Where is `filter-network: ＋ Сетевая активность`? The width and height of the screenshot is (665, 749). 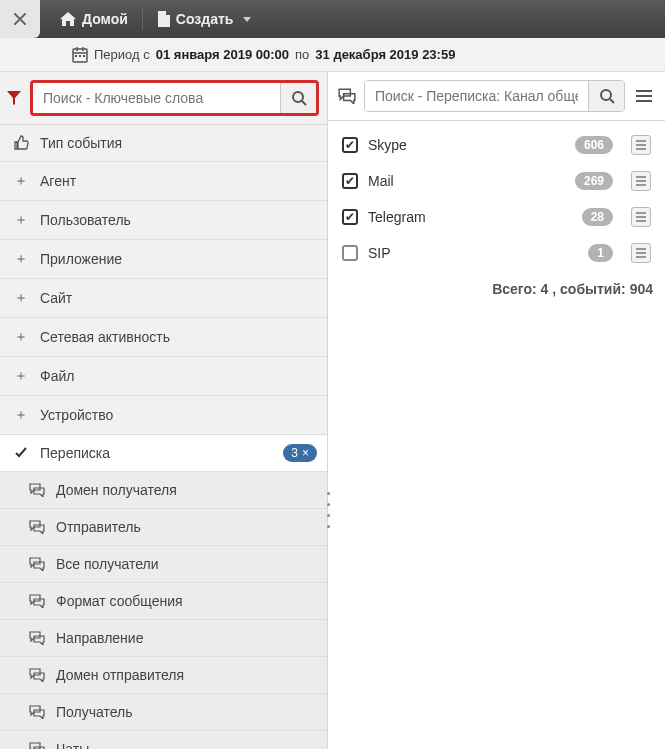 filter-network: ＋ Сетевая активность is located at coordinates (164, 338).